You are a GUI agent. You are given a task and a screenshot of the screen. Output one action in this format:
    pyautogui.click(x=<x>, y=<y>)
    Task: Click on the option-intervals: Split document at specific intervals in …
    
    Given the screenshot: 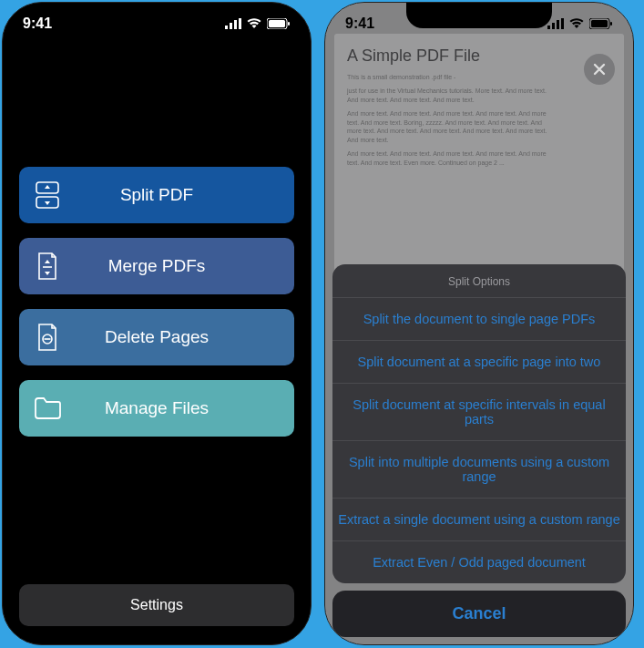 What is the action you would take?
    pyautogui.click(x=479, y=412)
    